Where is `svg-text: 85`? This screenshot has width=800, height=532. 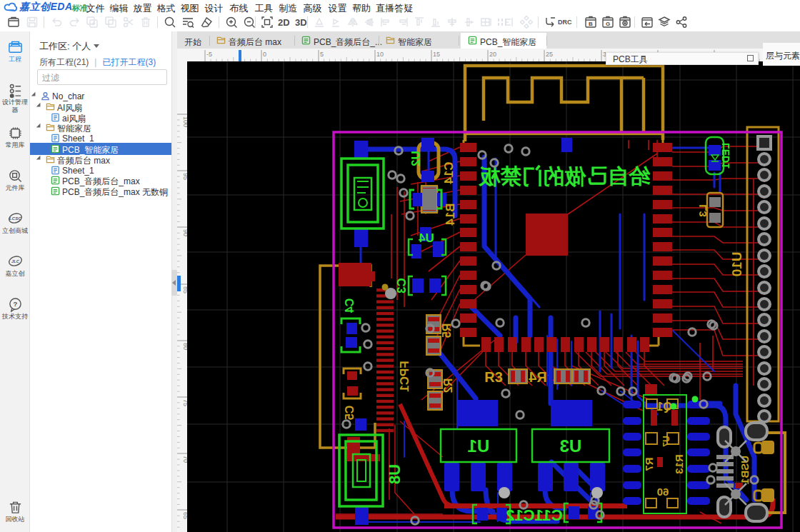
svg-text: 85 is located at coordinates (184, 290).